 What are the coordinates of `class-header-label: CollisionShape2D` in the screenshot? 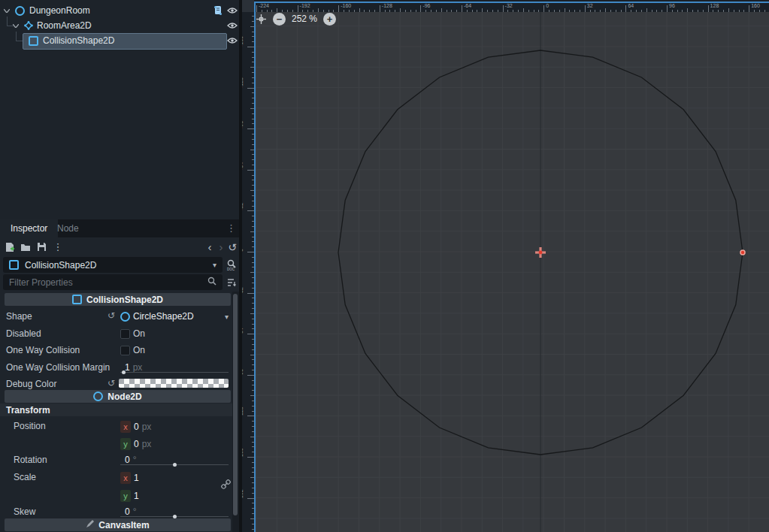 It's located at (125, 300).